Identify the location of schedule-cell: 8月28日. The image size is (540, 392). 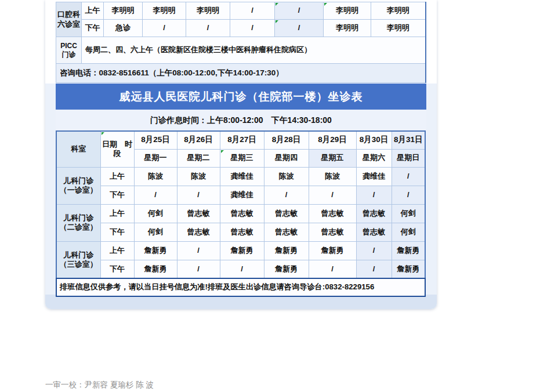
(287, 140).